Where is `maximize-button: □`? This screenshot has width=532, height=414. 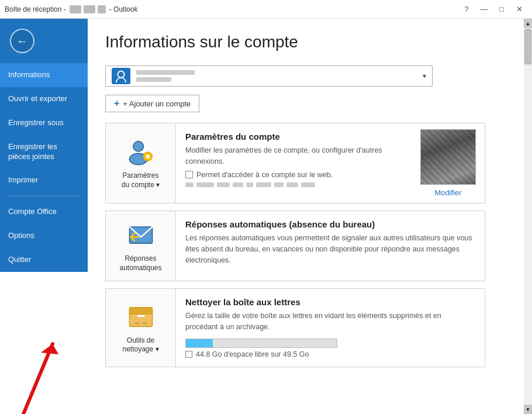
maximize-button: □ is located at coordinates (502, 9).